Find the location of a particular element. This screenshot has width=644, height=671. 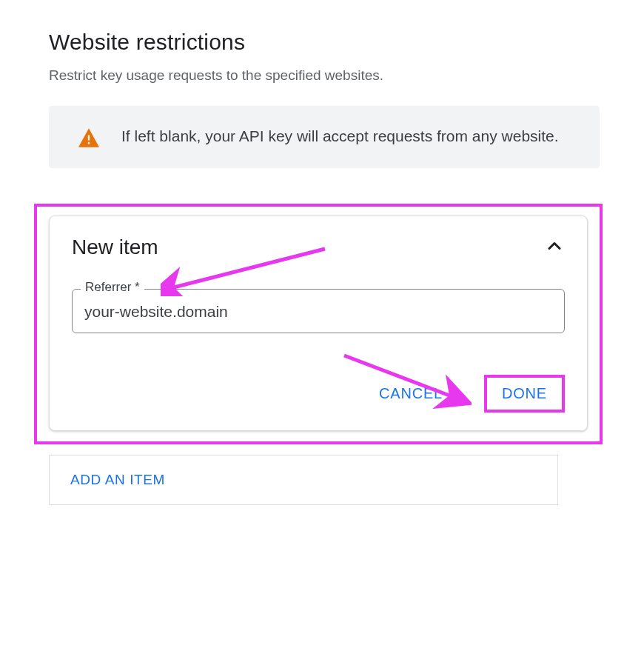

done-button: DONE is located at coordinates (524, 394).